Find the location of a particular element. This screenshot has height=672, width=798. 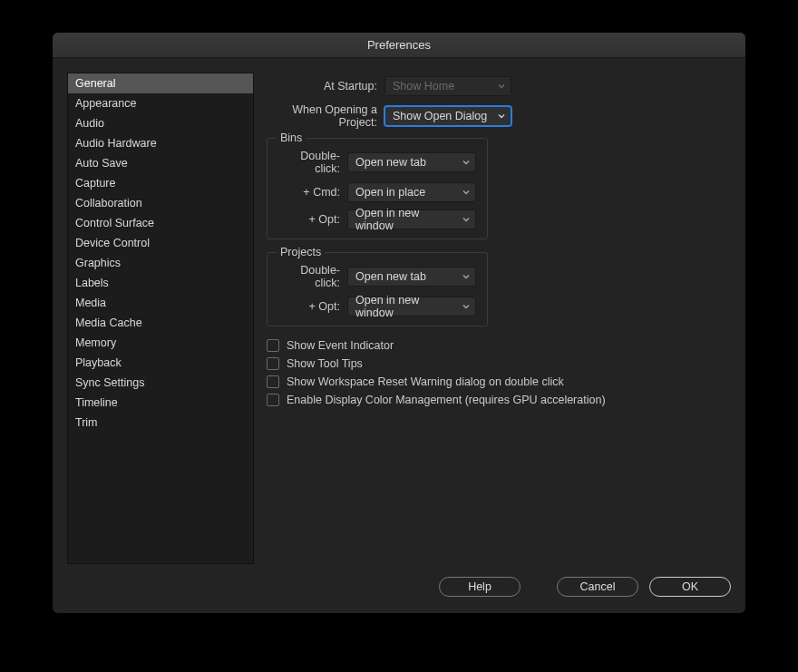

startup-dropdown: Show Home is located at coordinates (448, 86).